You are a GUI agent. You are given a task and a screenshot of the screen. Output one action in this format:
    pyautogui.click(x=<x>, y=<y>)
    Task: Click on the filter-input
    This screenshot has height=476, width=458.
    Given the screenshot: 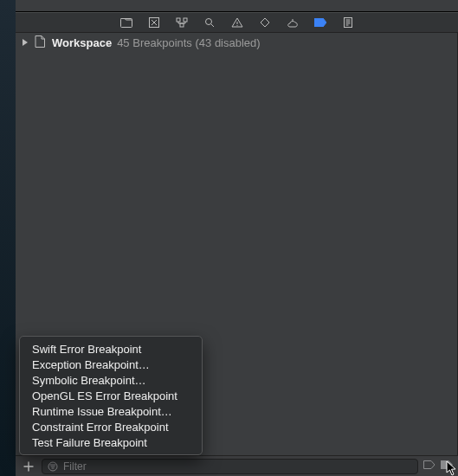 What is the action you would take?
    pyautogui.click(x=237, y=466)
    